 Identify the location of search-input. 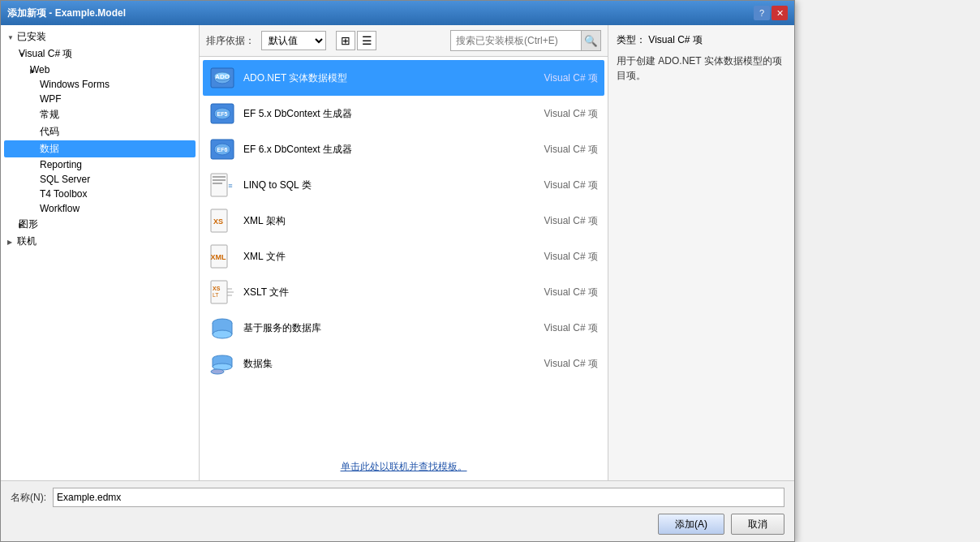
(516, 41).